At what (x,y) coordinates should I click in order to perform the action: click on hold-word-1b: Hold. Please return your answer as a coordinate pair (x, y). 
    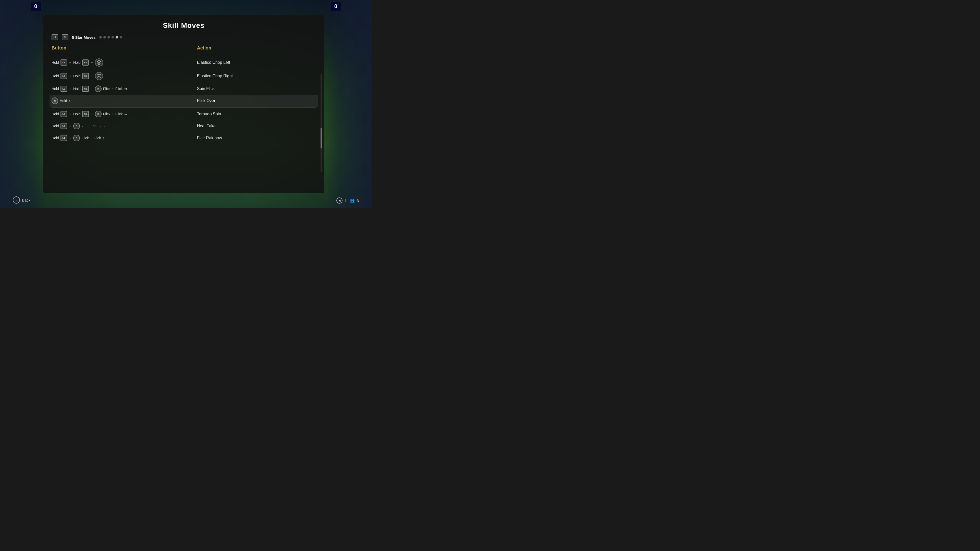
    Looking at the image, I should click on (77, 62).